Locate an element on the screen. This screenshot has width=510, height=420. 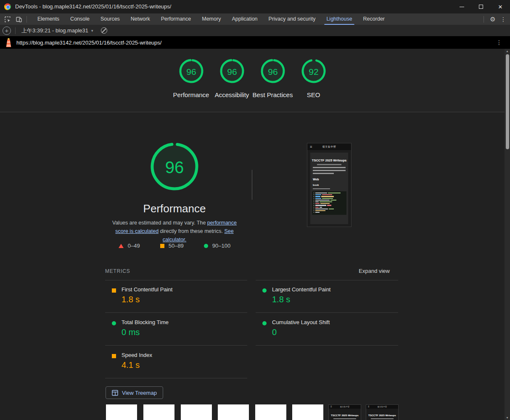
metric-cumulative-layout-shift: Cumulative Layout Shift 0 is located at coordinates (327, 330).